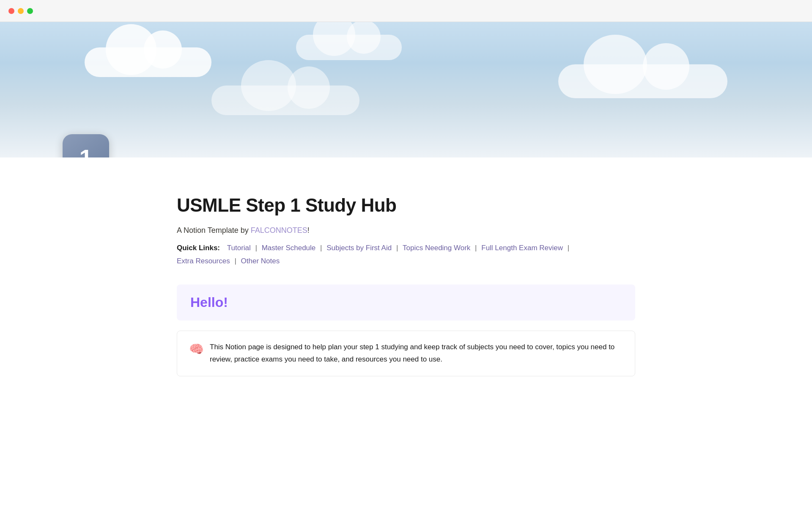 This screenshot has height=508, width=812. Describe the element at coordinates (236, 261) in the screenshot. I see `sep-6: |` at that location.